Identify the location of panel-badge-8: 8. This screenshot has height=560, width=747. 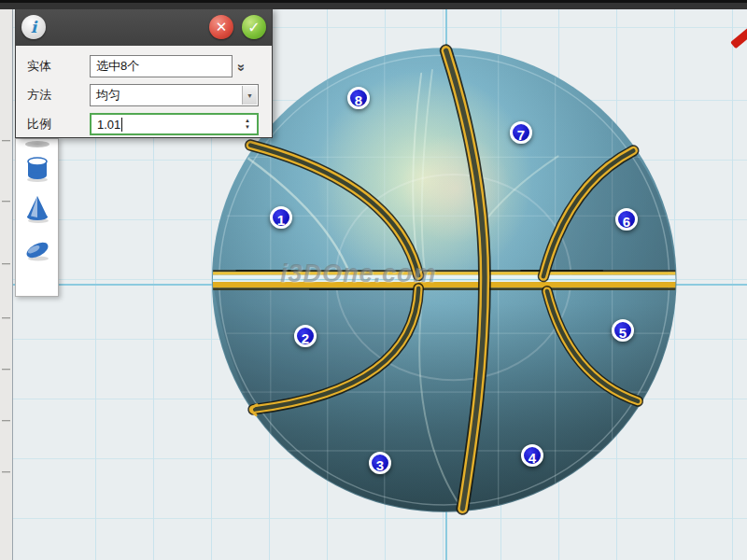
(359, 98).